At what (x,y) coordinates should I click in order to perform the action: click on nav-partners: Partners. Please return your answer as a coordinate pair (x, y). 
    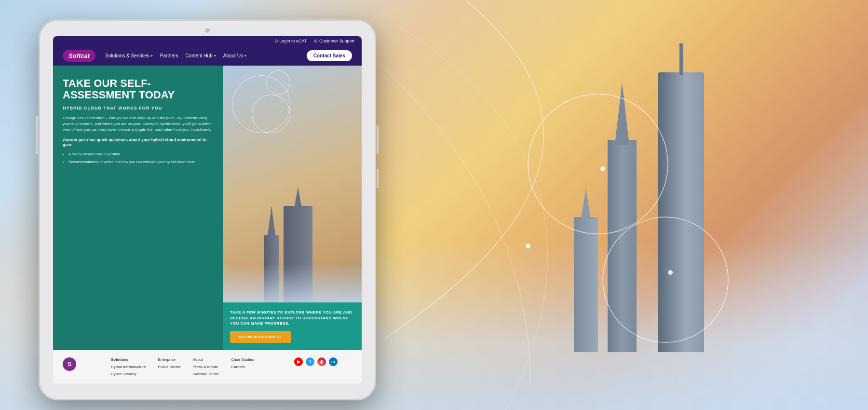
    Looking at the image, I should click on (169, 56).